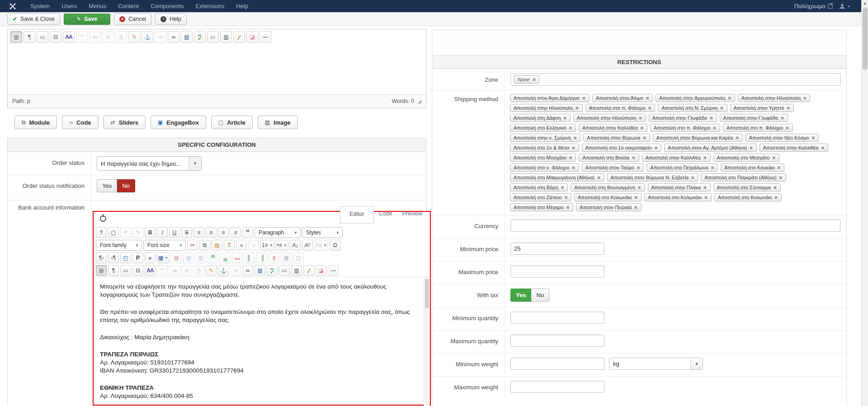 The image size is (868, 406). I want to click on user-menu: ▾, so click(844, 6).